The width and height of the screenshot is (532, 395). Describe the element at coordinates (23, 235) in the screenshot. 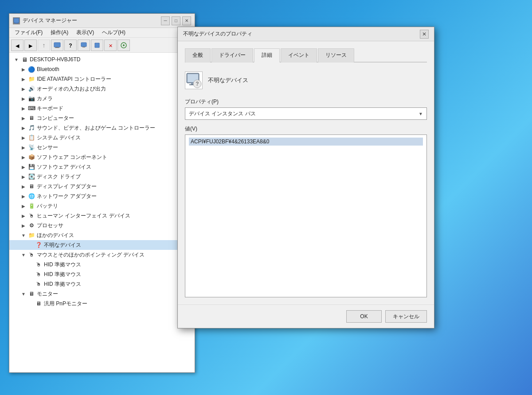

I see `other-expand-icon: ▼` at that location.